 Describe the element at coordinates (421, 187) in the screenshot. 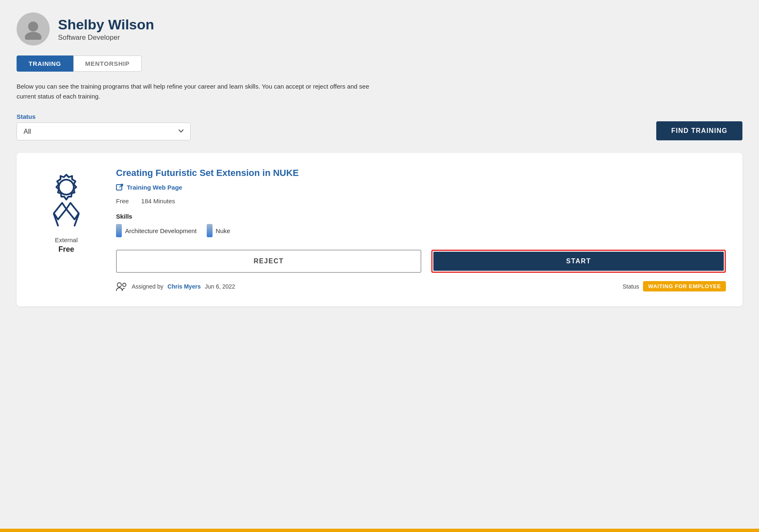

I see `training-web-page-link: Training Web Page` at that location.